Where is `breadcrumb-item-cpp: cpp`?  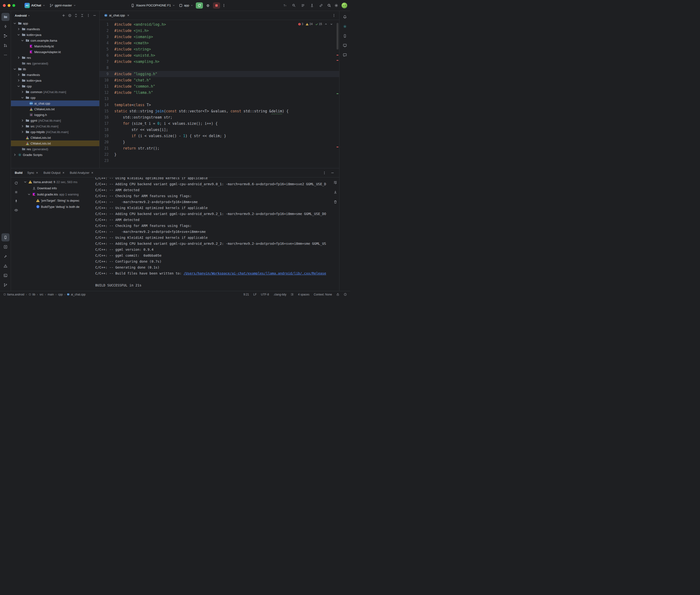 breadcrumb-item-cpp: cpp is located at coordinates (60, 294).